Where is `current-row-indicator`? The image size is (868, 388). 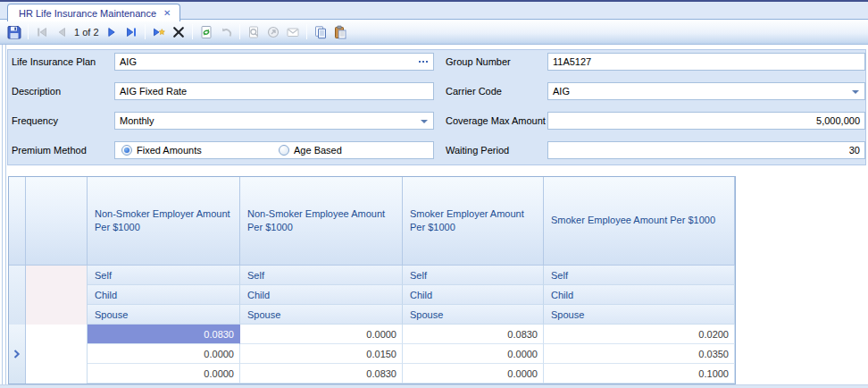
current-row-indicator is located at coordinates (18, 354).